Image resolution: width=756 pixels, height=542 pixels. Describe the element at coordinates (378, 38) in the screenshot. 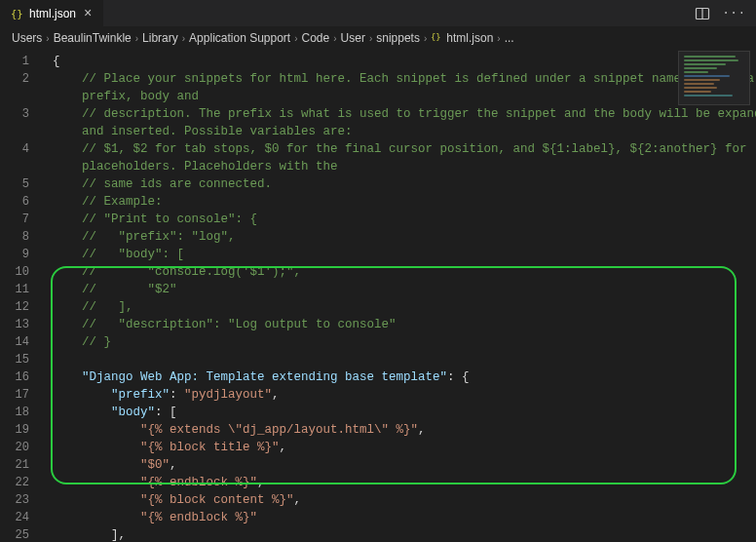

I see `breadcrumb: Users›BeaulinTwinkle›Library›Application…` at that location.